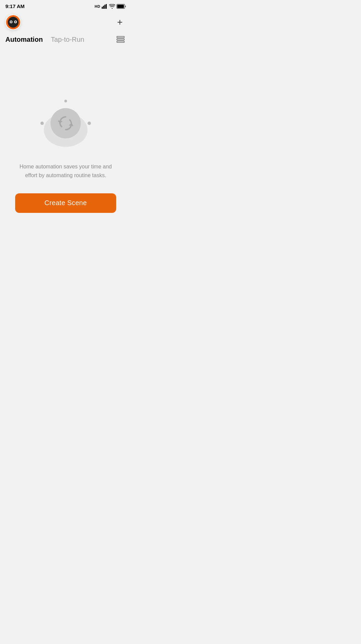 This screenshot has height=644, width=361. I want to click on logo-eye-left, so click(11, 22).